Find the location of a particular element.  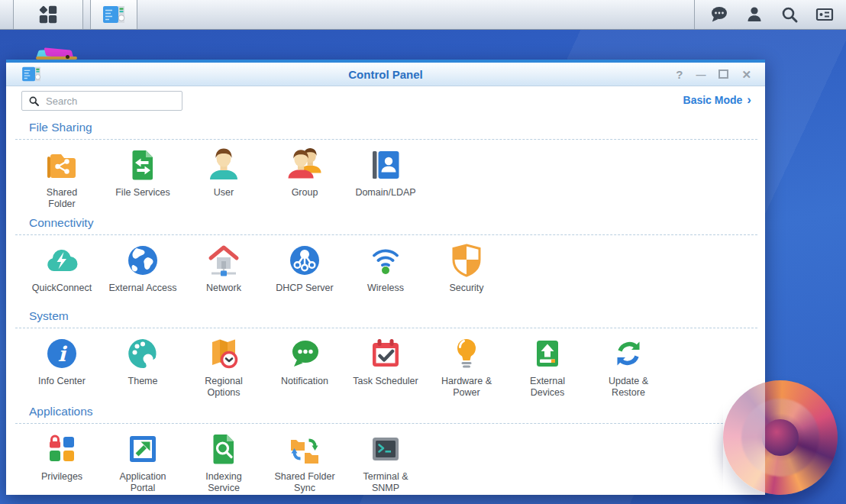

app-label: Update & Restore is located at coordinates (628, 387).